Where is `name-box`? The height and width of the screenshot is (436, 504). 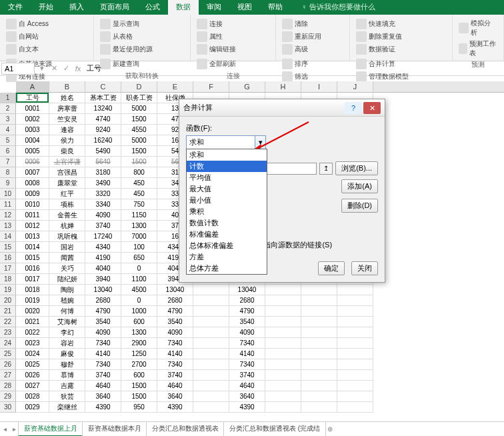 name-box is located at coordinates (18, 69).